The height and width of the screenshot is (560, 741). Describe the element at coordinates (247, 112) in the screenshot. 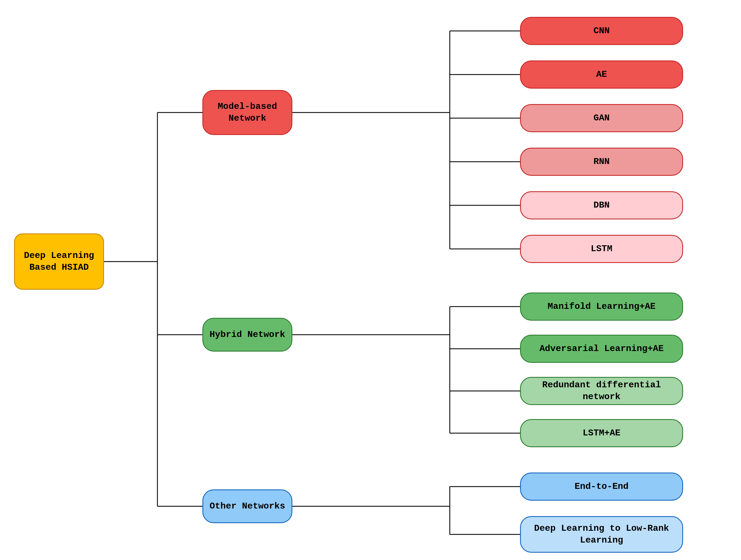

I see `model-label: Model-based Network` at that location.